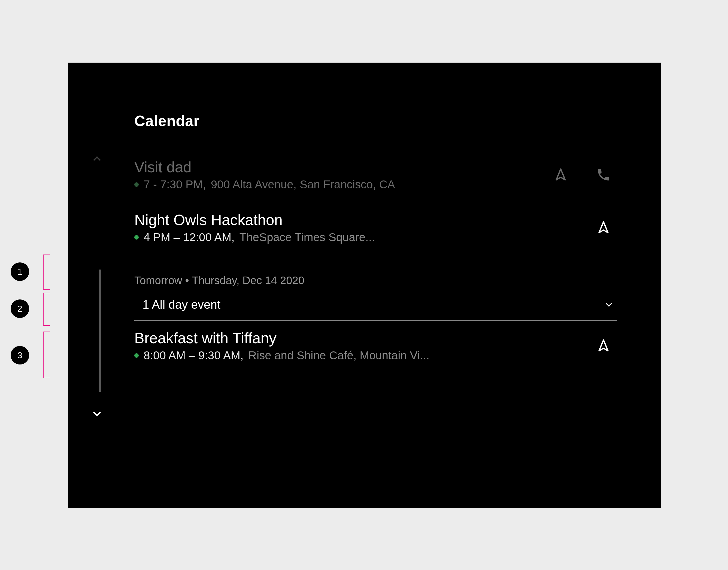 The height and width of the screenshot is (570, 728). Describe the element at coordinates (20, 272) in the screenshot. I see `annotation-badge-1-label: 1` at that location.